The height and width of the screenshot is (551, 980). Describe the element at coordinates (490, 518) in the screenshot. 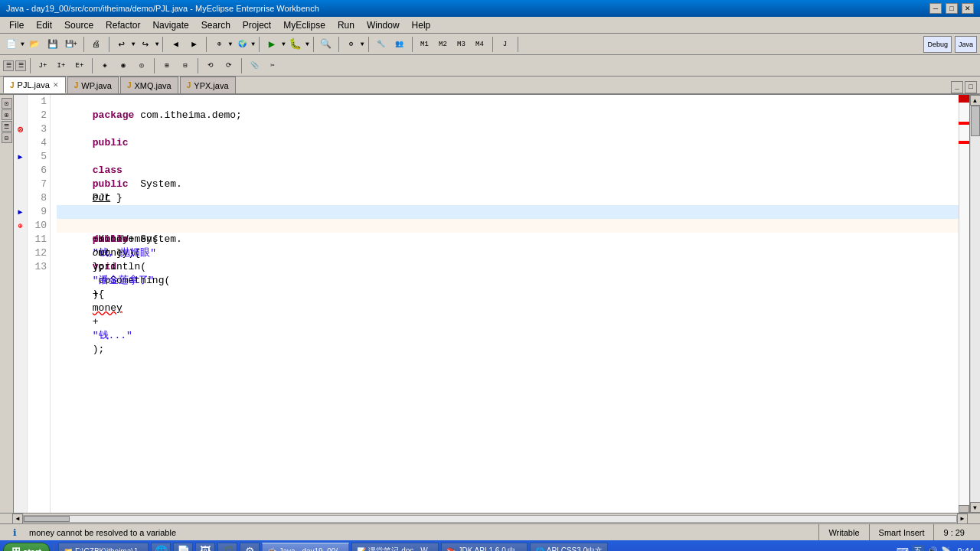

I see `h-scrollbar: ◀ ▶` at that location.